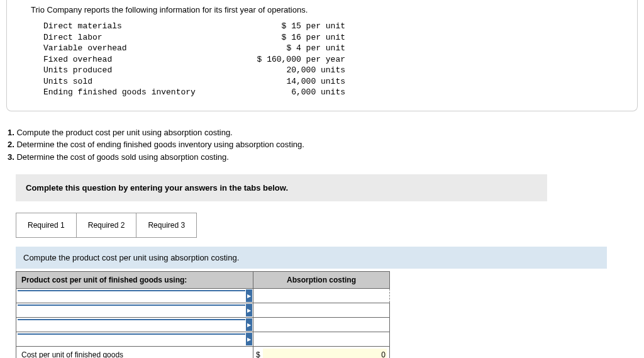 The image size is (644, 358). I want to click on tab-required-2: Required 2, so click(107, 225).